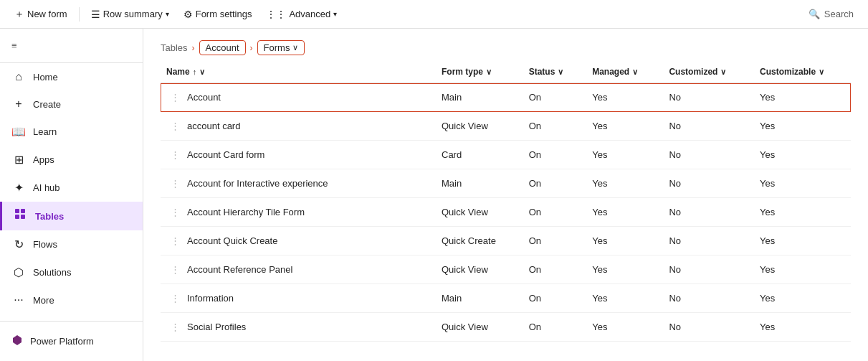  Describe the element at coordinates (297, 98) in the screenshot. I see `cell-name: ⋮ Account` at that location.